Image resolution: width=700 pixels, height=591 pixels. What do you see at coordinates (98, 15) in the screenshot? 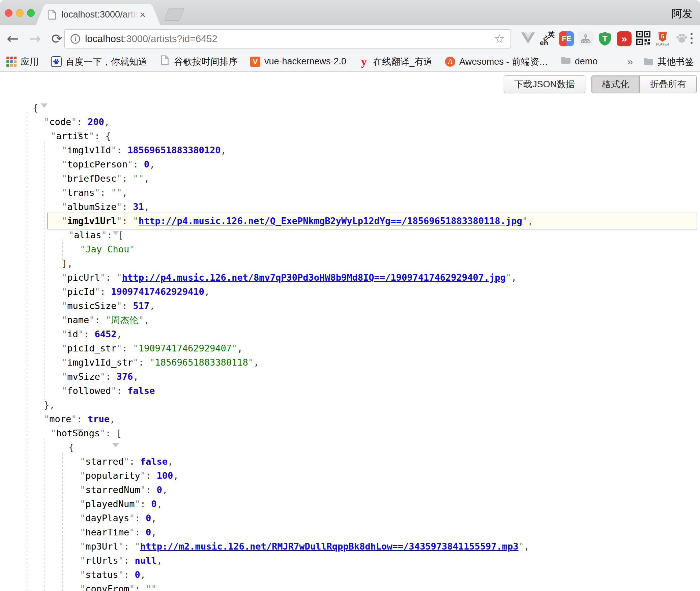
I see `browser-tab: localhost:3000/artists?id=645 ×` at bounding box center [98, 15].